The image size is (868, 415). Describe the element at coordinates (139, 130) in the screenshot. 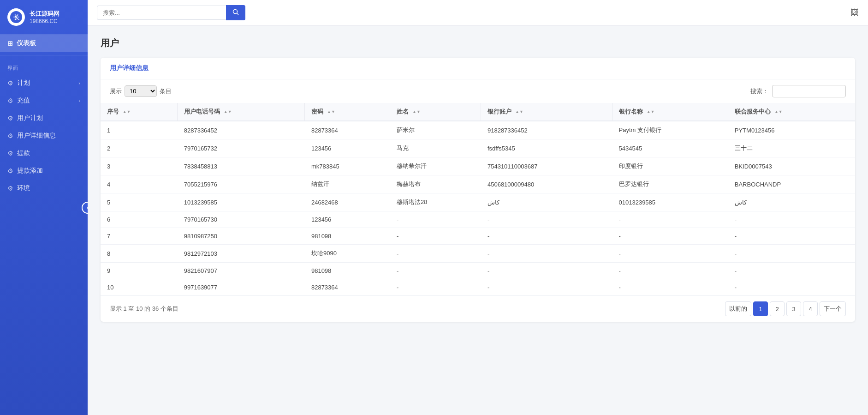

I see `cell-seq-0: 1` at that location.